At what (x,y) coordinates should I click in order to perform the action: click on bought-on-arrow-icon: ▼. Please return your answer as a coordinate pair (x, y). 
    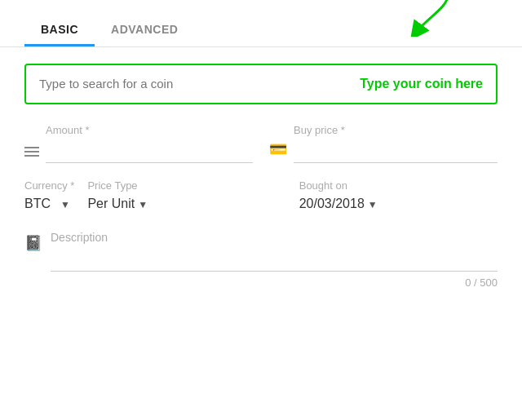
    Looking at the image, I should click on (373, 205).